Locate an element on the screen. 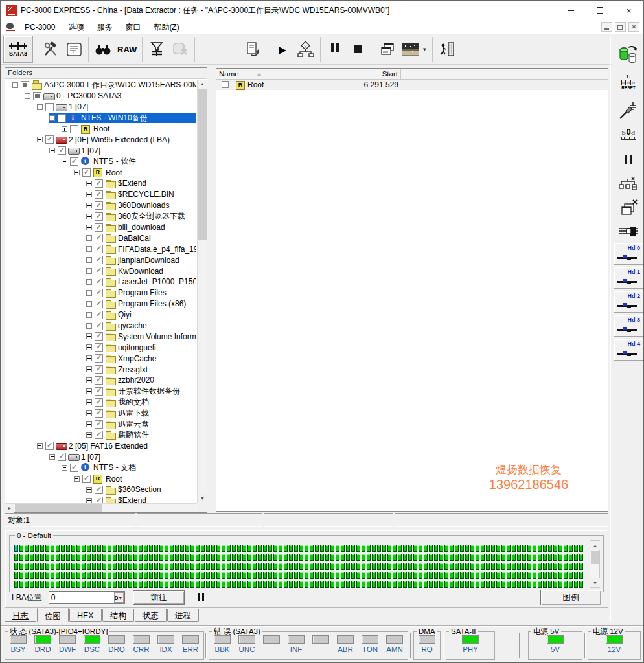  tree-node: FIFAData.e_p4_fifa_19_pa is located at coordinates (101, 249).